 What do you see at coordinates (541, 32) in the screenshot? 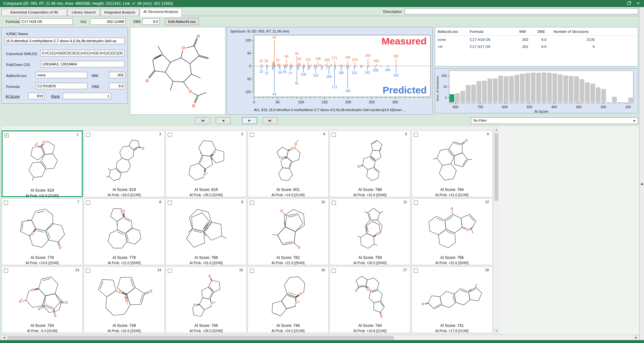
I see `col-header-dbe: DBE` at bounding box center [541, 32].